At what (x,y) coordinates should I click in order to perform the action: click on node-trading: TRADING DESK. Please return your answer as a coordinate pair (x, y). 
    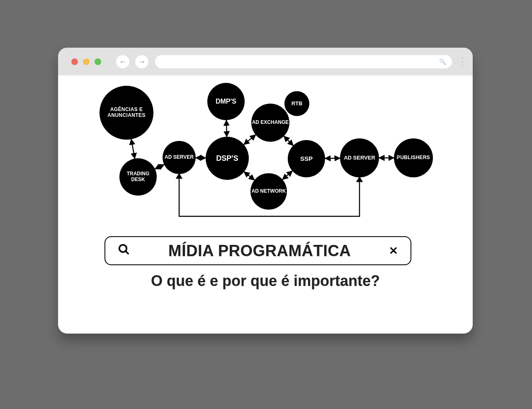
    Looking at the image, I should click on (138, 177).